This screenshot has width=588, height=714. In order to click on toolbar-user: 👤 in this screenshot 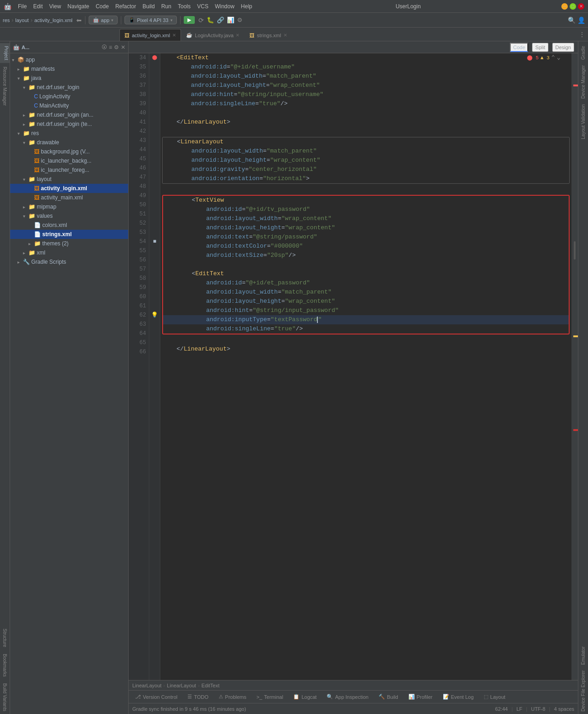, I will do `click(582, 20)`.